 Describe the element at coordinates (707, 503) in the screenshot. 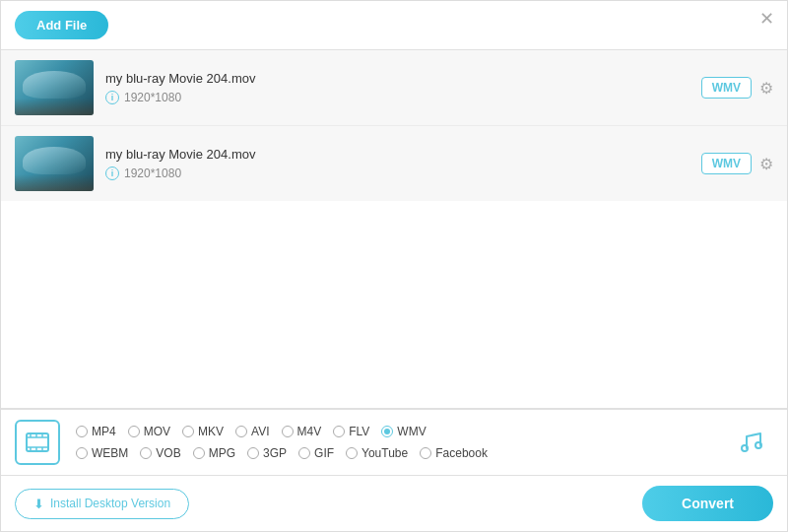

I see `convert-button: Convert` at that location.